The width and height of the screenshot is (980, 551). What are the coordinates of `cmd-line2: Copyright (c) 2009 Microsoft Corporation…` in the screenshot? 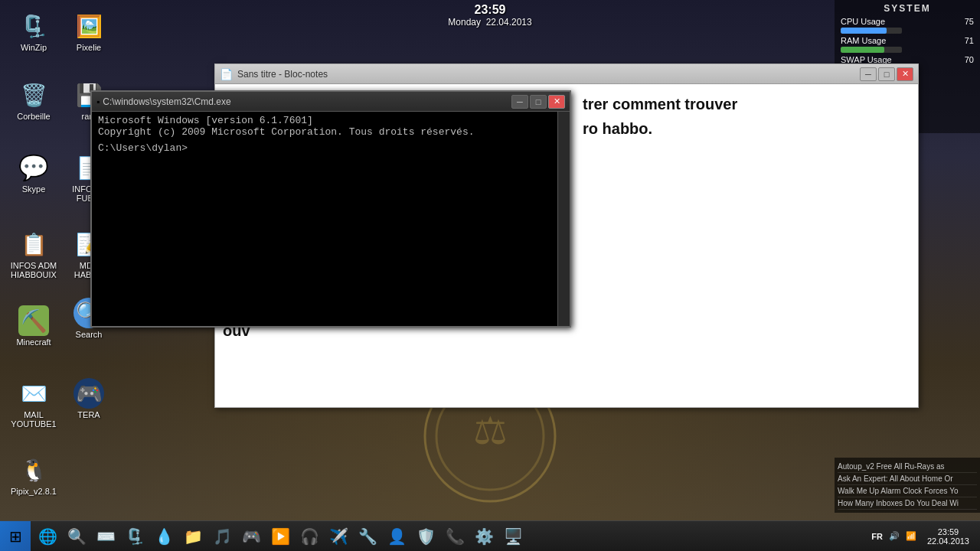 It's located at (331, 132).